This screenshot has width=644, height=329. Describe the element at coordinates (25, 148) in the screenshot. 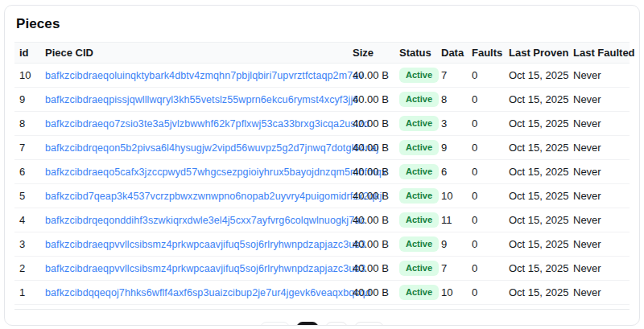

I see `piece-id-cell: 7` at that location.